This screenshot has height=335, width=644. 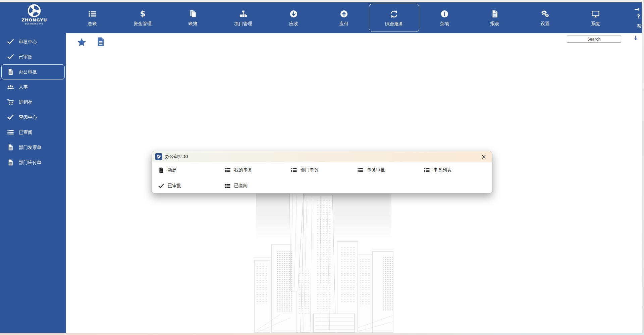 I want to click on question-icon: ?, so click(x=639, y=17).